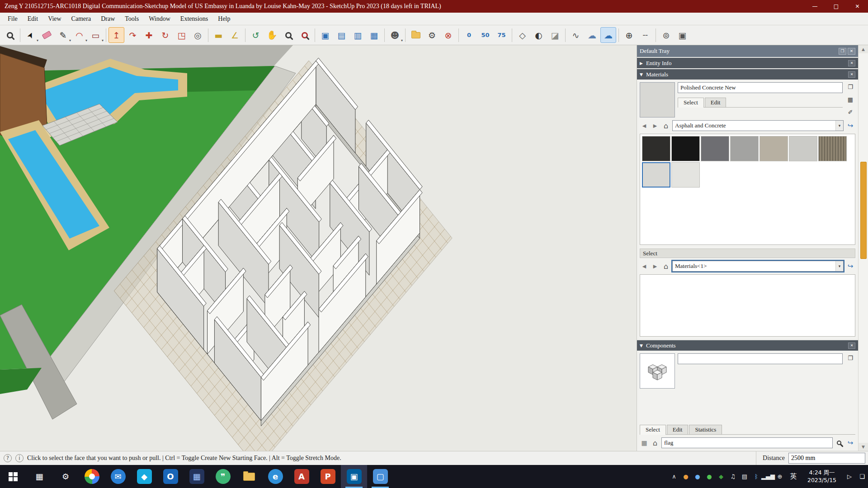 The width and height of the screenshot is (868, 488). I want to click on contrast-toggle-icon: ◐, so click(539, 35).